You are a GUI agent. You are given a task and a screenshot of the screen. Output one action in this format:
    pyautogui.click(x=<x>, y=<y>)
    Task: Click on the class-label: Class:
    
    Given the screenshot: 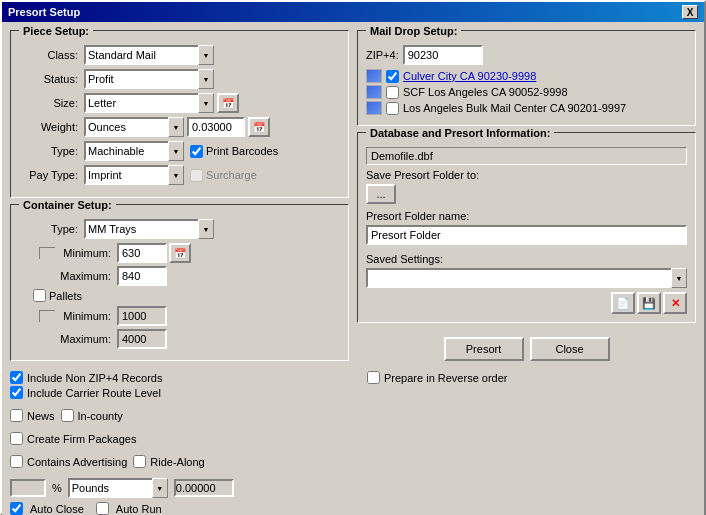 What is the action you would take?
    pyautogui.click(x=52, y=55)
    